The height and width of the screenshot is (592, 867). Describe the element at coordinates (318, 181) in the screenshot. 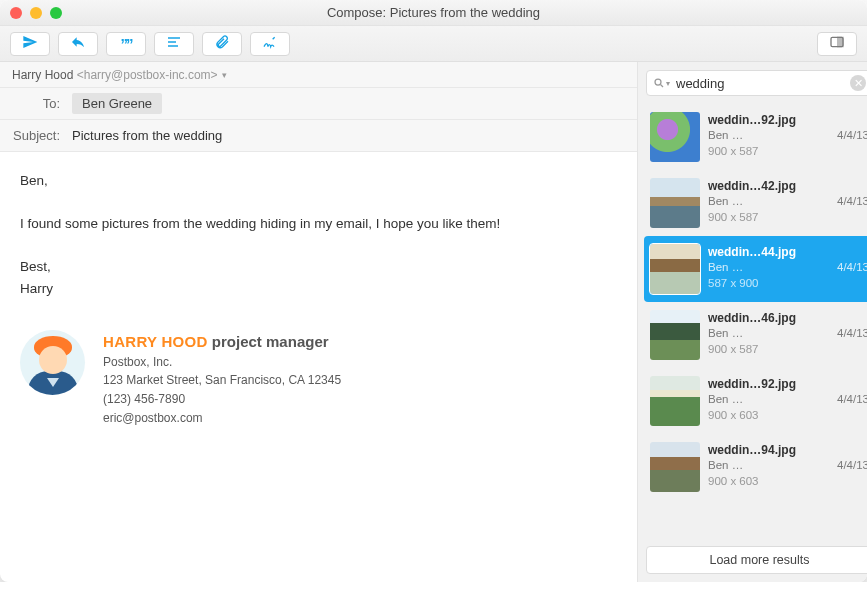

I see `body-line: Ben,` at that location.